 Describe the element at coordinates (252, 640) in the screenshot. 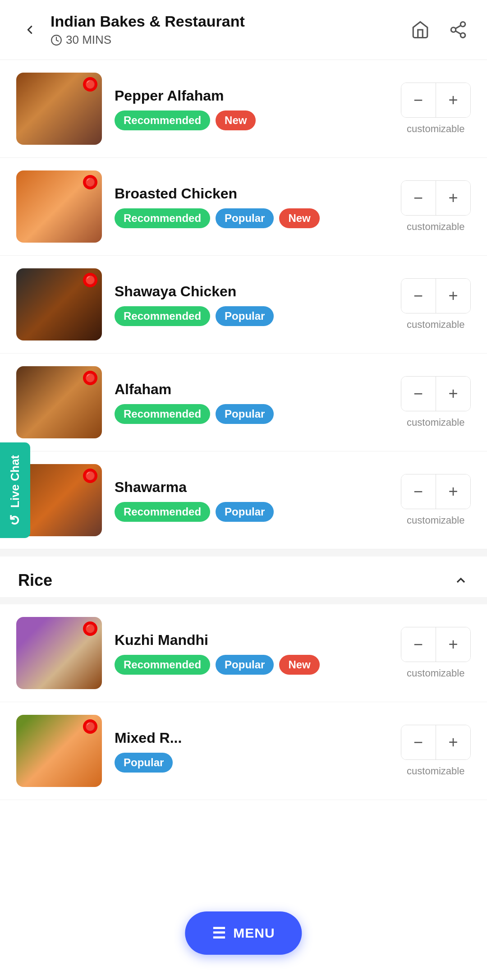

I see `item-name: Kuzhi Mandhi` at that location.